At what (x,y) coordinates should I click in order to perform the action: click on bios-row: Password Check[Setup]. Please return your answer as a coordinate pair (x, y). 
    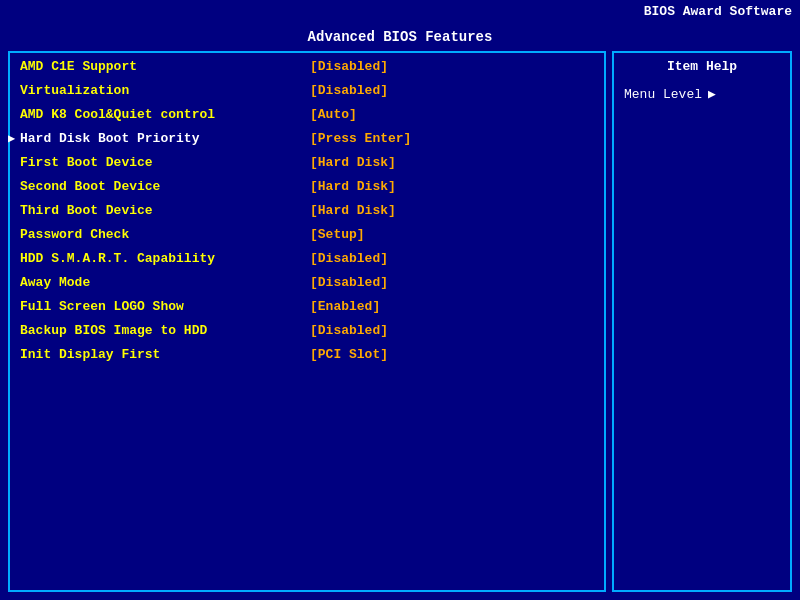
    Looking at the image, I should click on (307, 238).